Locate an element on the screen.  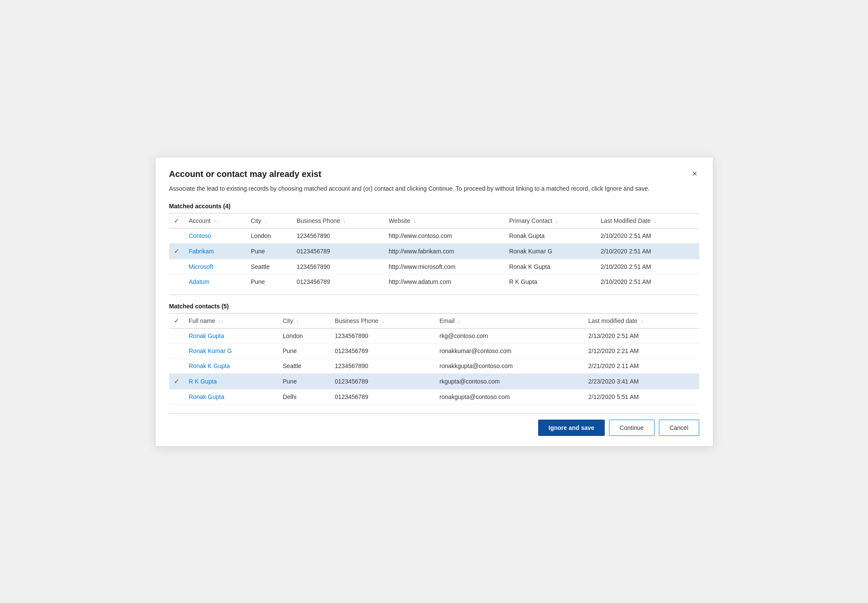
table-row: Ronak Gupta Delhi 0123456789 ronakgupta@… is located at coordinates (434, 397).